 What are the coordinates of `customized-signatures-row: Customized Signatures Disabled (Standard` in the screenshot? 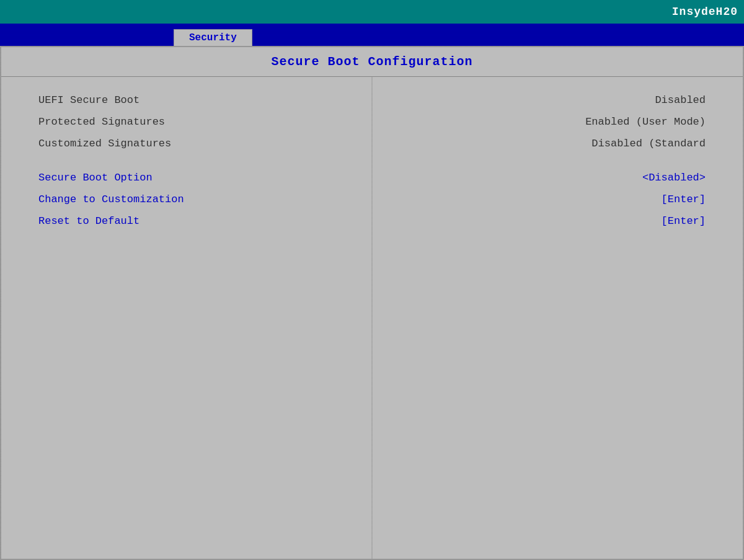 It's located at (372, 144).